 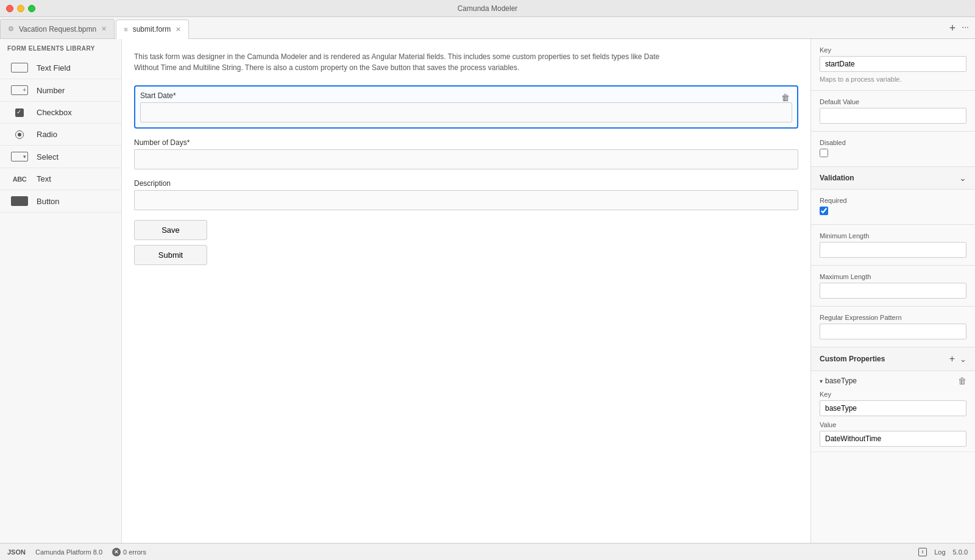 I want to click on sidebar-item-button: Button, so click(x=61, y=201).